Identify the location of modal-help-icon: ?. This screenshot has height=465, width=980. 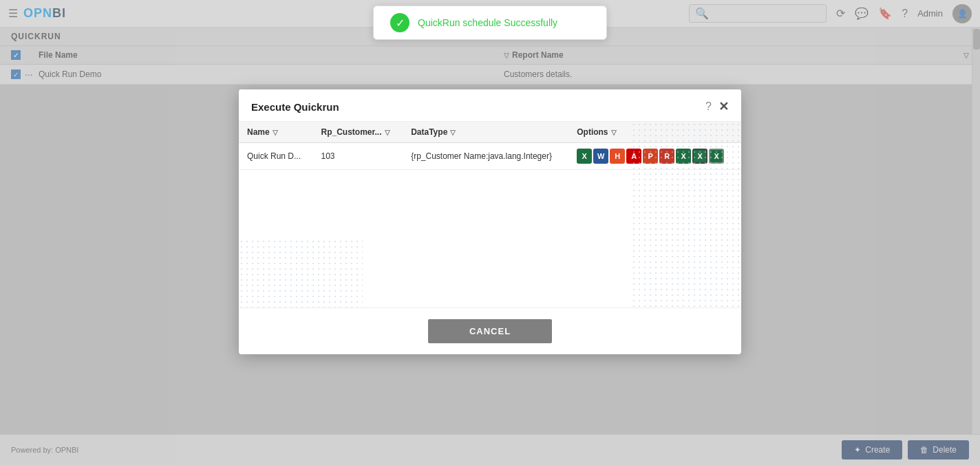
(709, 107).